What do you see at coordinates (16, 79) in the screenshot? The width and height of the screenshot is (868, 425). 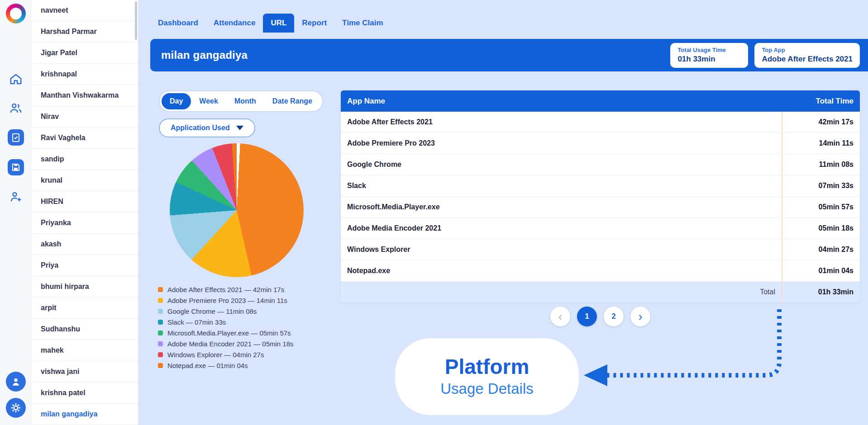 I see `home-icon` at bounding box center [16, 79].